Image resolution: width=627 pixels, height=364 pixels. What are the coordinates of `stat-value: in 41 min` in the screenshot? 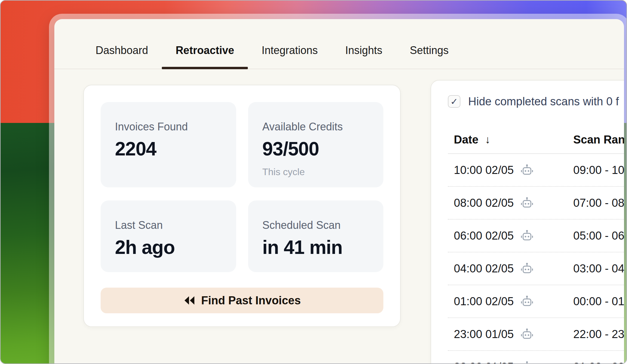 It's located at (316, 247).